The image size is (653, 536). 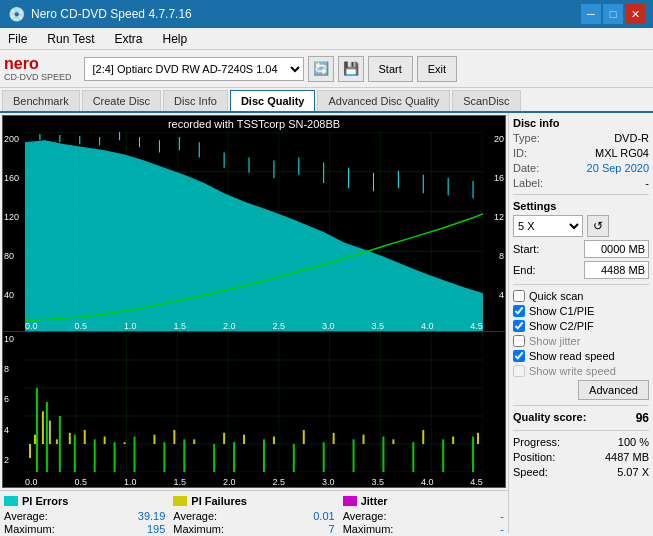 What do you see at coordinates (519, 341) in the screenshot?
I see `show-jitter-checkbox` at bounding box center [519, 341].